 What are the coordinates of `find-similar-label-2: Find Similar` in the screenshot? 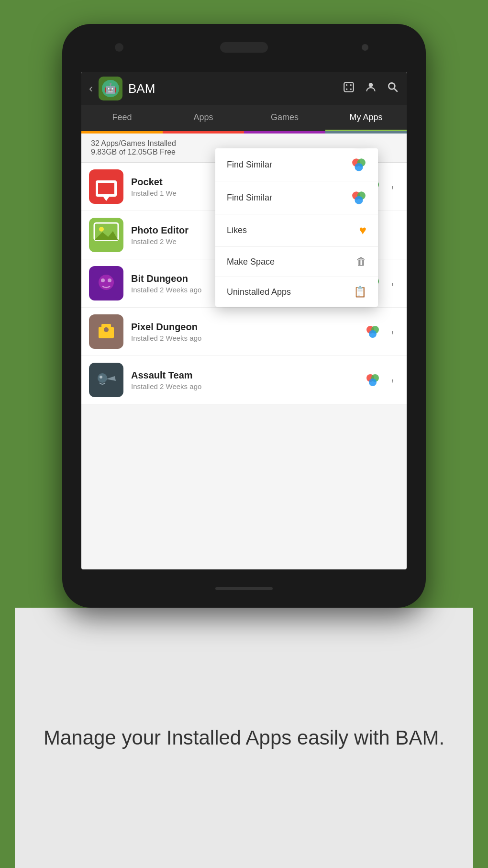 It's located at (250, 198).